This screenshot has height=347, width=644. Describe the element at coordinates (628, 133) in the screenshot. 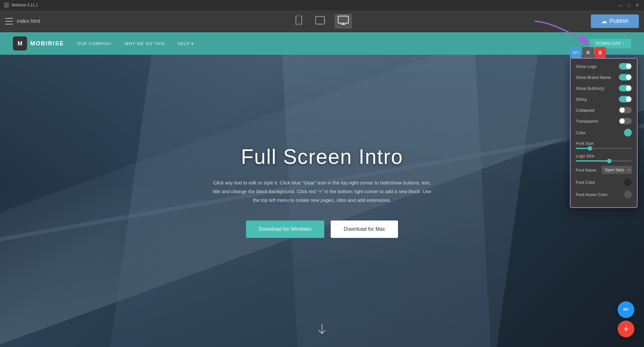

I see `color-swatch` at that location.